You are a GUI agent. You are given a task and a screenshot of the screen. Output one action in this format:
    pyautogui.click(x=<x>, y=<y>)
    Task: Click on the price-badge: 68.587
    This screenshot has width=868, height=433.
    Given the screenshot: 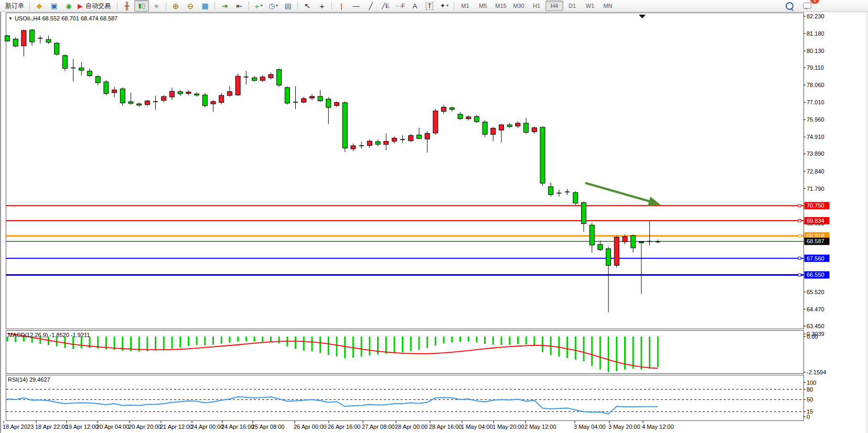 What is the action you would take?
    pyautogui.click(x=817, y=241)
    